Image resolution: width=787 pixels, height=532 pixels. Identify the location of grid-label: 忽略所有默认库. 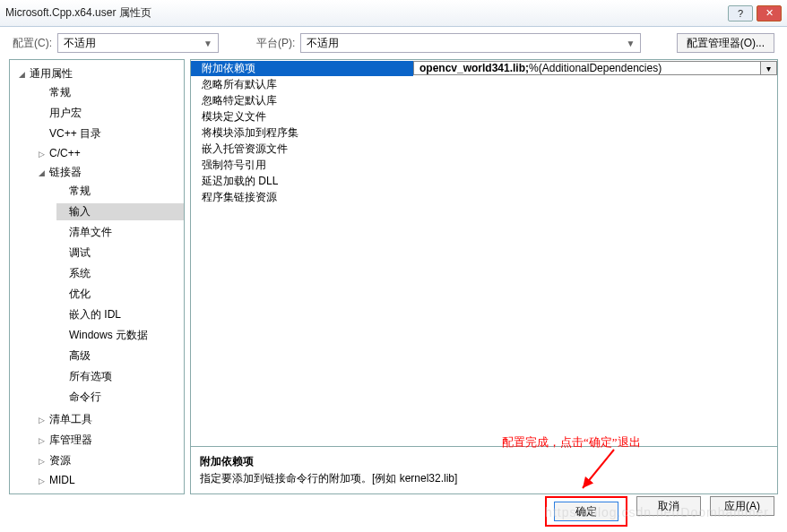
(302, 84).